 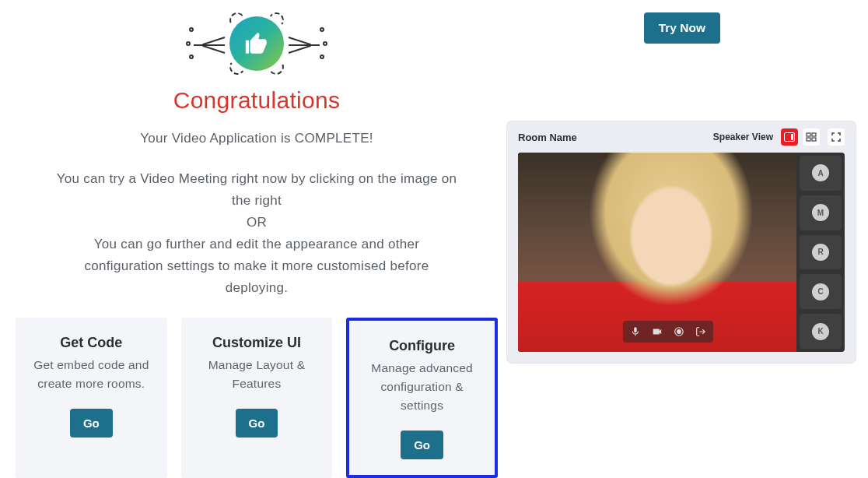 What do you see at coordinates (821, 213) in the screenshot?
I see `participant-tile: M` at bounding box center [821, 213].